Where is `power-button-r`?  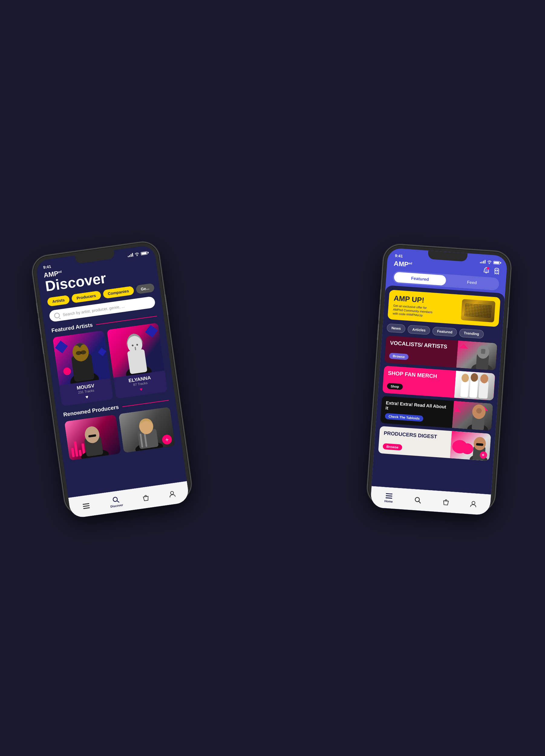 power-button-r is located at coordinates (508, 317).